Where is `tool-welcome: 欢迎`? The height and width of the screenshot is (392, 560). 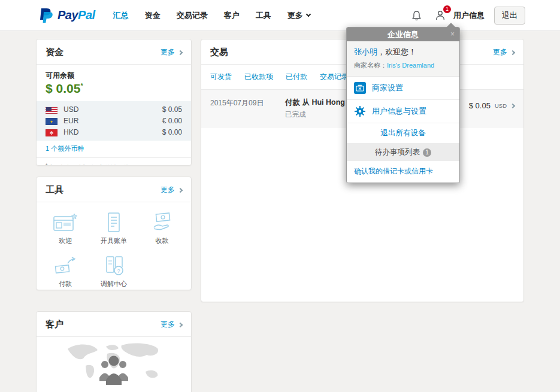 tool-welcome: 欢迎 is located at coordinates (65, 229).